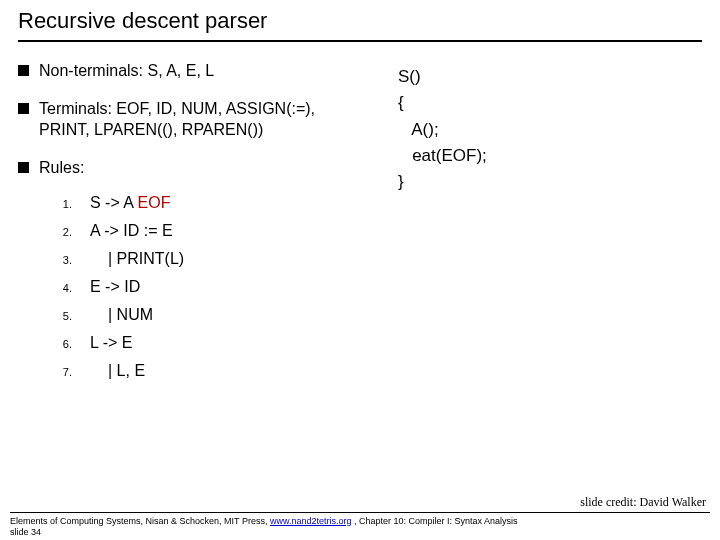 The width and height of the screenshot is (720, 540). I want to click on bullet-nonterminals: Non-terminals: S, A, E, L, so click(188, 71).